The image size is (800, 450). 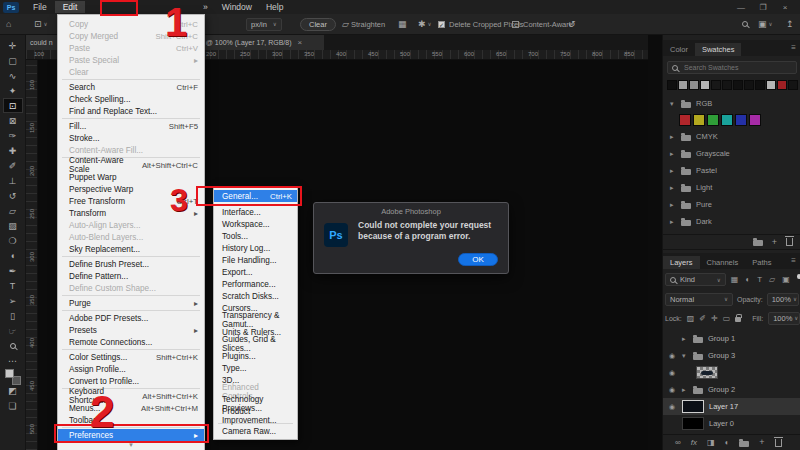 What do you see at coordinates (727, 318) in the screenshot?
I see `lock-artboard-icon: ▭` at bounding box center [727, 318].